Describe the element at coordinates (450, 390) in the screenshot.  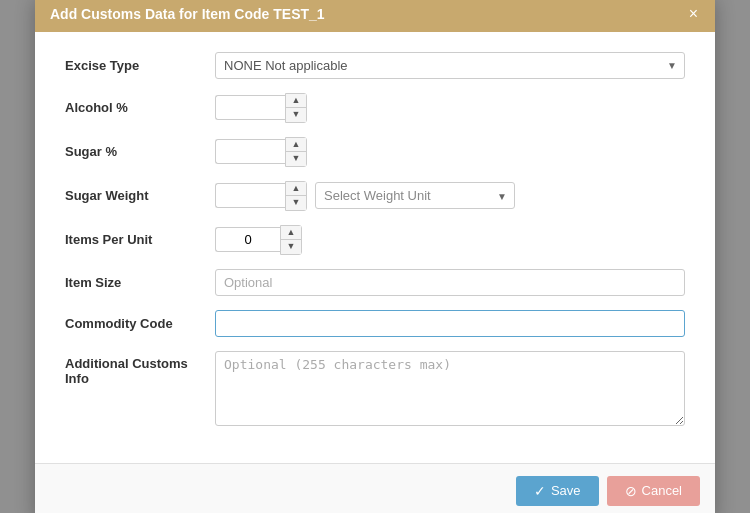
I see `additional-customs-control` at that location.